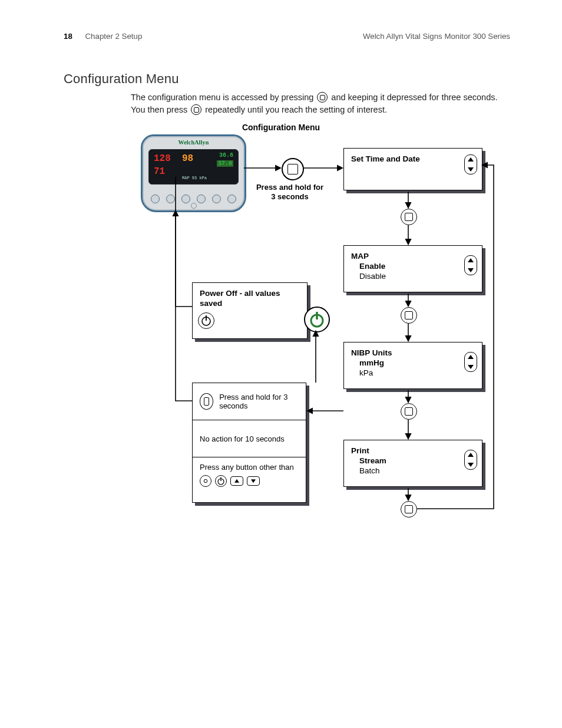 The width and height of the screenshot is (562, 728). Describe the element at coordinates (317, 319) in the screenshot. I see `power-exit-icon` at that location.